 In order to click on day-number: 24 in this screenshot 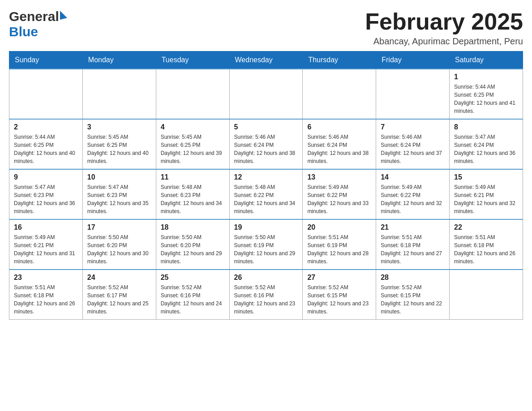, I will do `click(119, 278)`.